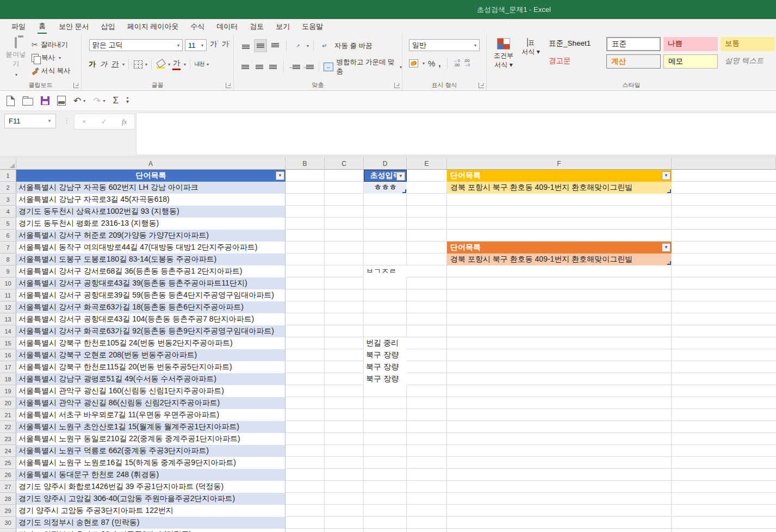 This screenshot has width=776, height=532. Describe the element at coordinates (559, 283) in the screenshot. I see `cell-F10` at that location.